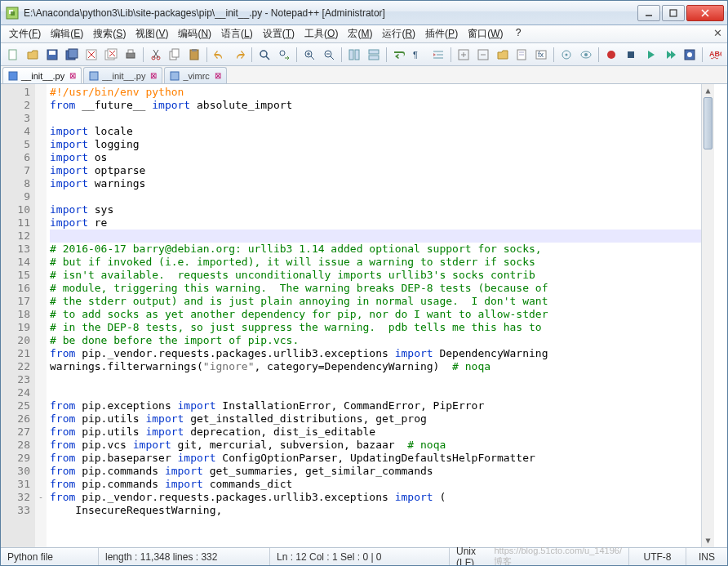 The image size is (728, 566). Describe the element at coordinates (264, 55) in the screenshot. I see `find-icon` at that location.